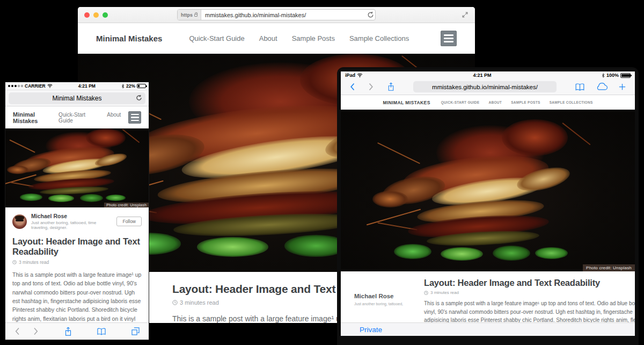 This screenshot has width=644, height=345. Describe the element at coordinates (77, 98) in the screenshot. I see `iphone-address-field: Minimal Mistakes` at that location.